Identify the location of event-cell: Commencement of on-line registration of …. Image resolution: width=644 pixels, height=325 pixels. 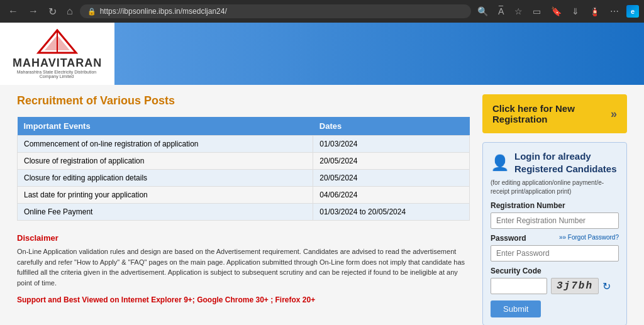
(165, 145).